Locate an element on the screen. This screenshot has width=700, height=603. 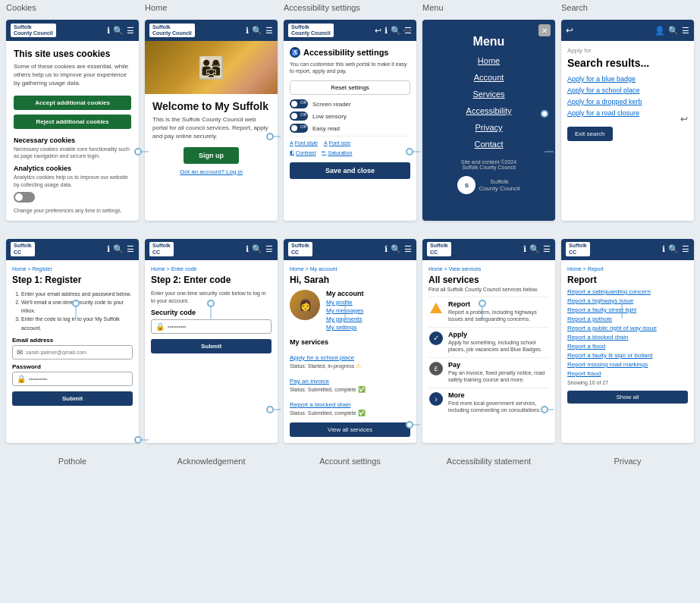
home-header: SuffolkCounty Council ℹ 🔍 ☰ is located at coordinates (211, 30).